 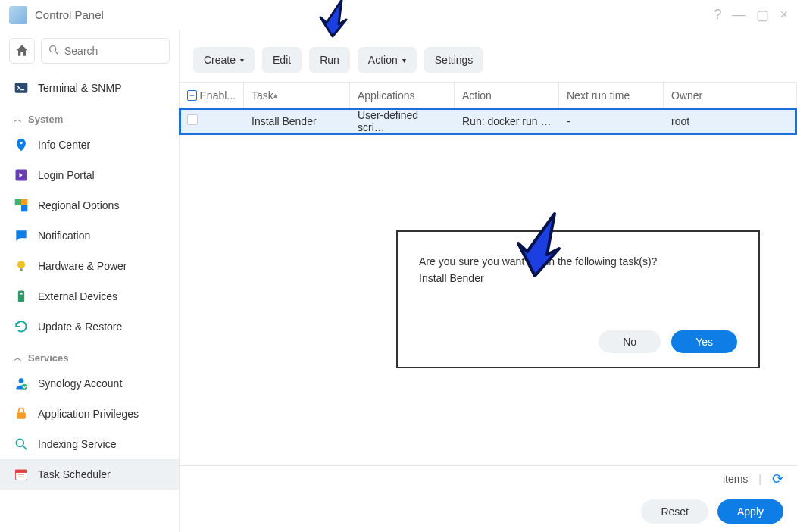 I want to click on section-header-system: ︿ System, so click(x=89, y=117).